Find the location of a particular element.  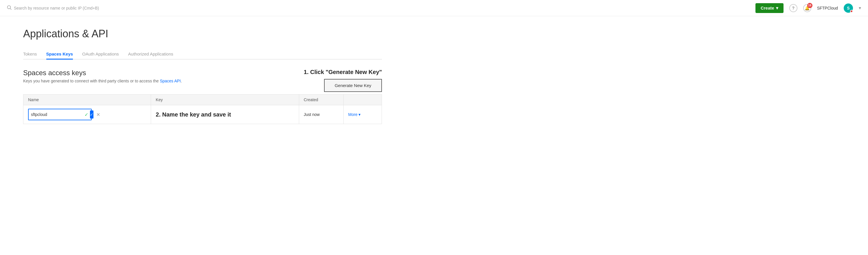

spaces-api-link: Spaces API is located at coordinates (170, 81).